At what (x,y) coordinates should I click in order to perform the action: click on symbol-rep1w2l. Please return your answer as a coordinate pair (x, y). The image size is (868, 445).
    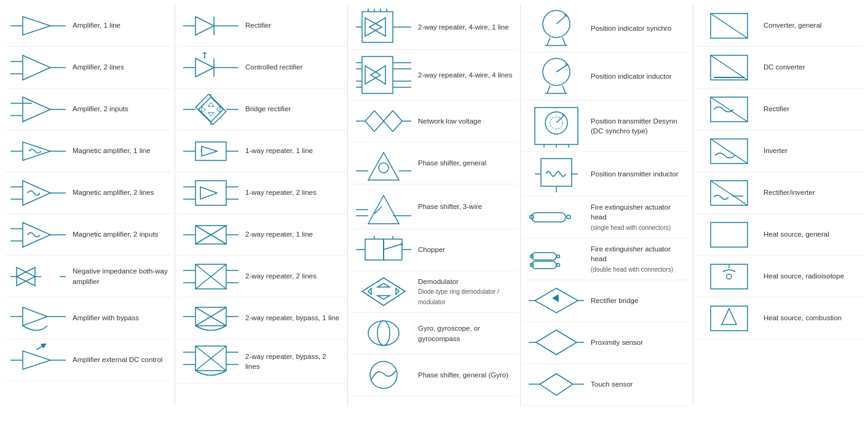
    Looking at the image, I should click on (211, 193).